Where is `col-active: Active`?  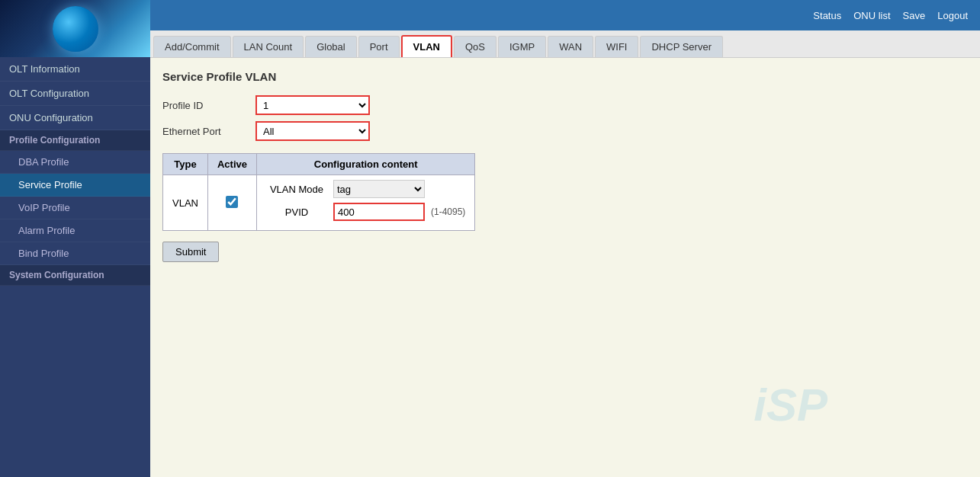 col-active: Active is located at coordinates (232, 165).